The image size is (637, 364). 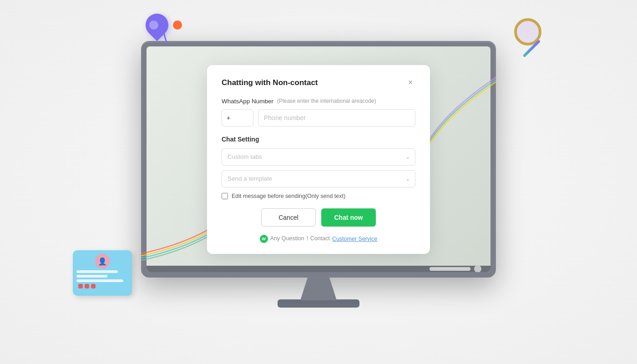 I want to click on pin-tail-icon, so click(x=166, y=39).